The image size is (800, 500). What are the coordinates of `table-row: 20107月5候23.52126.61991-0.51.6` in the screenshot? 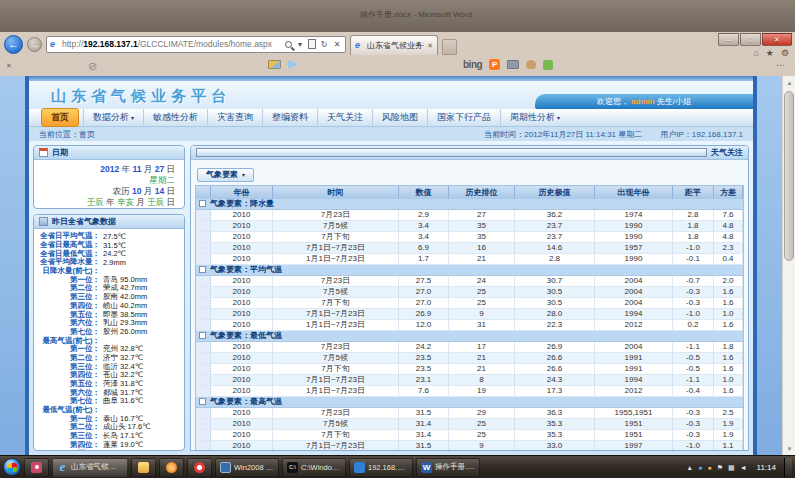 It's located at (470, 358).